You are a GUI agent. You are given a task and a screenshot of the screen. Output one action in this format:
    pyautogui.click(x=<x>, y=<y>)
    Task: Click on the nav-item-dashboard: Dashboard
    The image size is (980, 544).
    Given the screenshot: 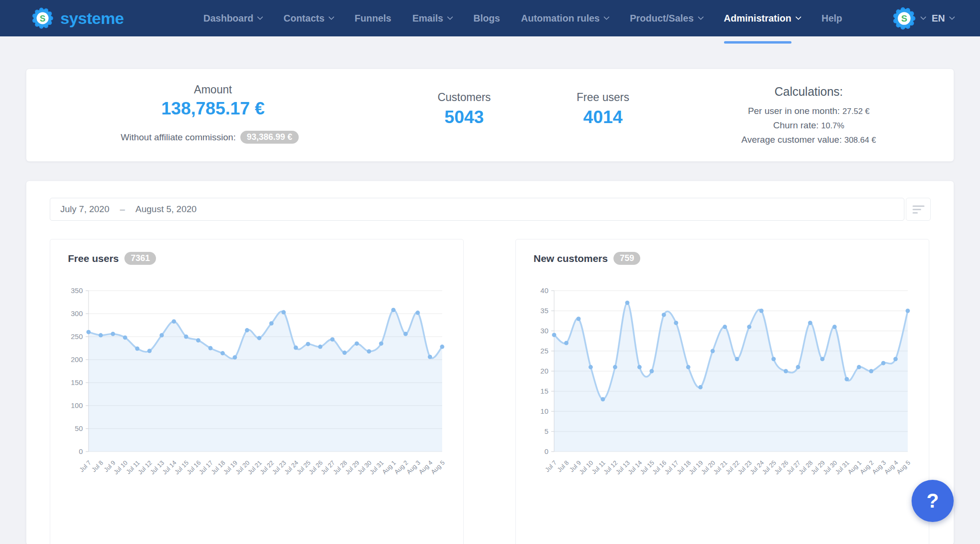 What is the action you would take?
    pyautogui.click(x=233, y=18)
    